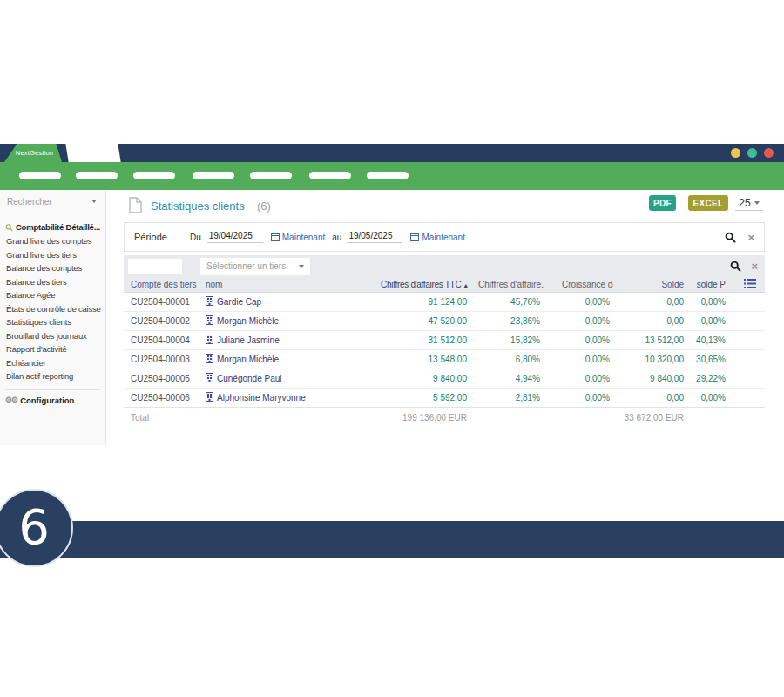 The width and height of the screenshot is (784, 697). I want to click on cell-ca-pct: 15,82%, so click(507, 340).